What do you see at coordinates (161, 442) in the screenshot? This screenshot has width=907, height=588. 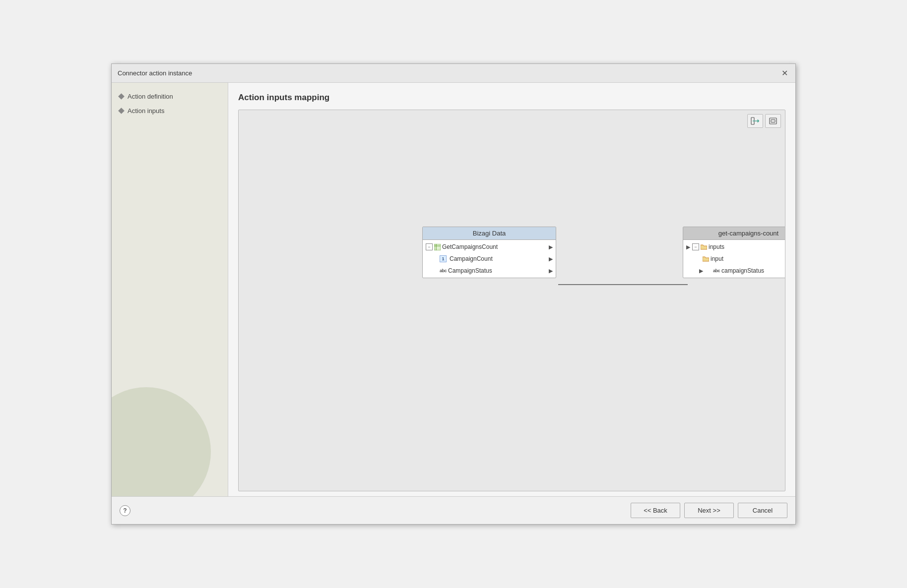 I see `sidebar-decoration` at bounding box center [161, 442].